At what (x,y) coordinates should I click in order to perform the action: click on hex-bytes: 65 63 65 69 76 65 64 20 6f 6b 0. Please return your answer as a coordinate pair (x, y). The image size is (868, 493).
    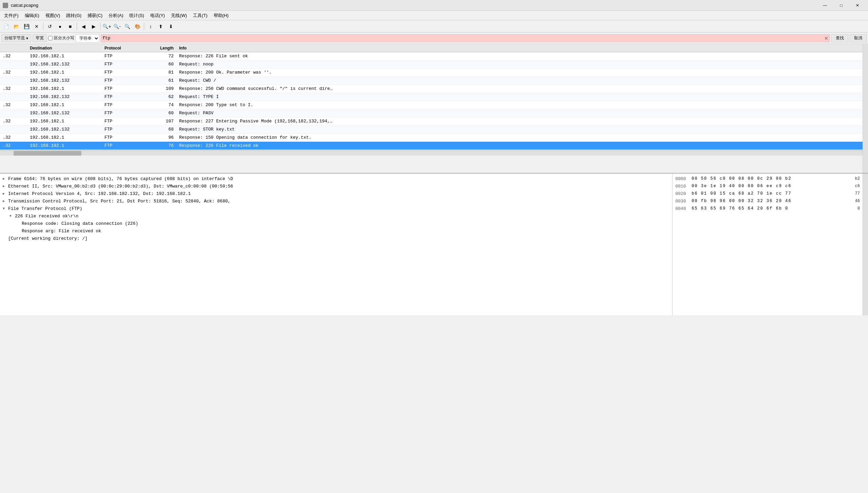
    Looking at the image, I should click on (773, 209).